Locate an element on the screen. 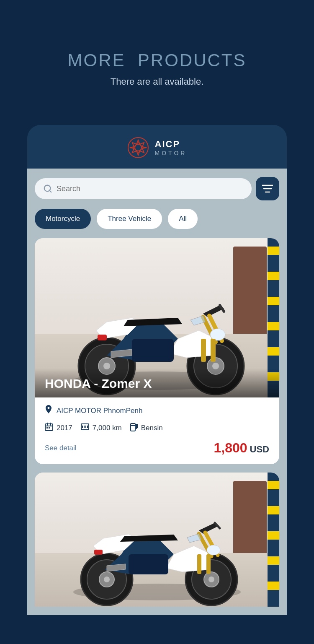  filter-icon is located at coordinates (268, 189).